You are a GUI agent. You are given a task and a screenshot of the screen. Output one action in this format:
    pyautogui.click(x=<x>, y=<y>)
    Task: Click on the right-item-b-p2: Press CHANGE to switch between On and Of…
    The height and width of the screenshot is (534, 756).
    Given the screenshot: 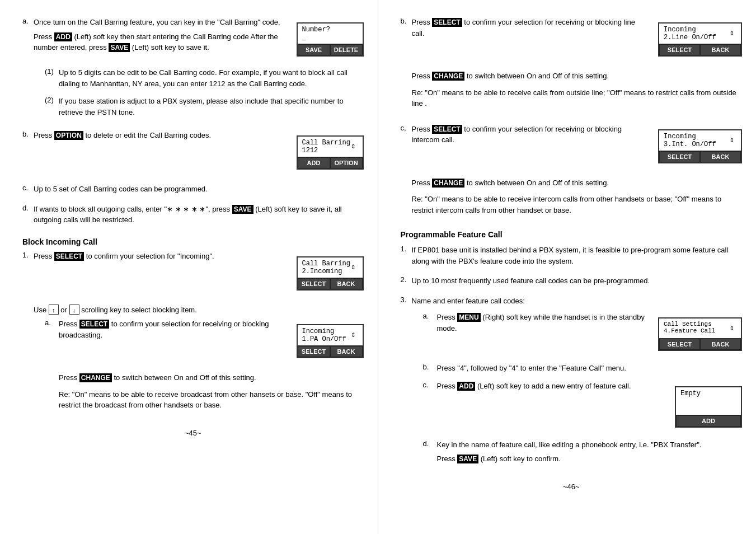 What is the action you would take?
    pyautogui.click(x=577, y=76)
    